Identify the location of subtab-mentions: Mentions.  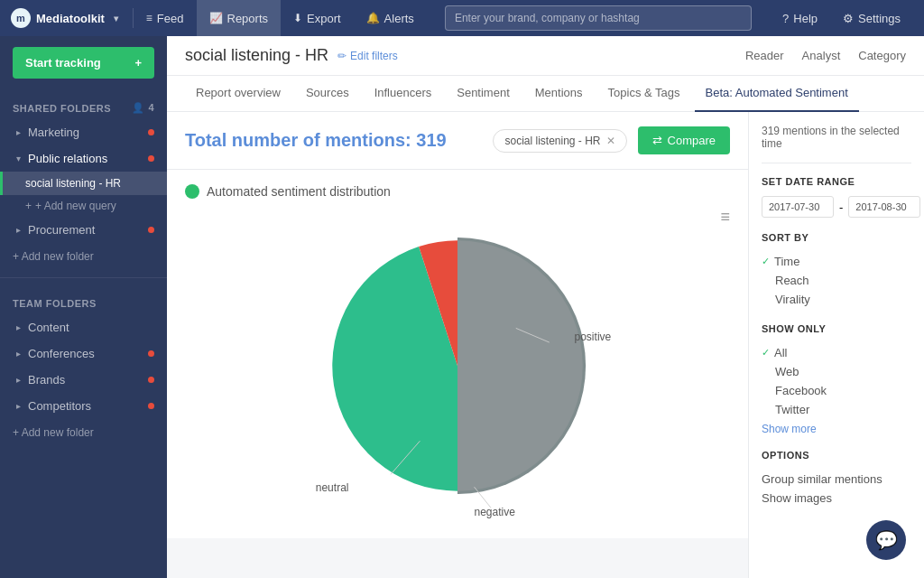
(559, 94).